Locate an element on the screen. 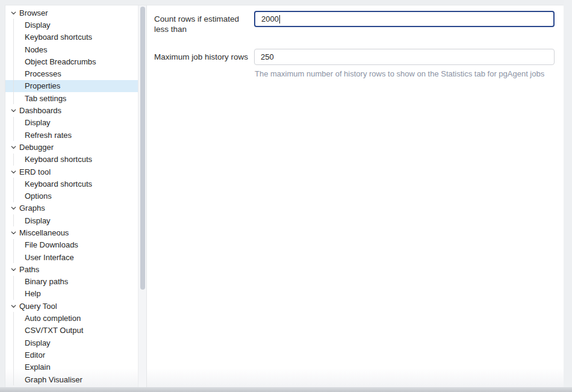 The height and width of the screenshot is (392, 572). sidebar-item-label: Refresh rates is located at coordinates (48, 135).